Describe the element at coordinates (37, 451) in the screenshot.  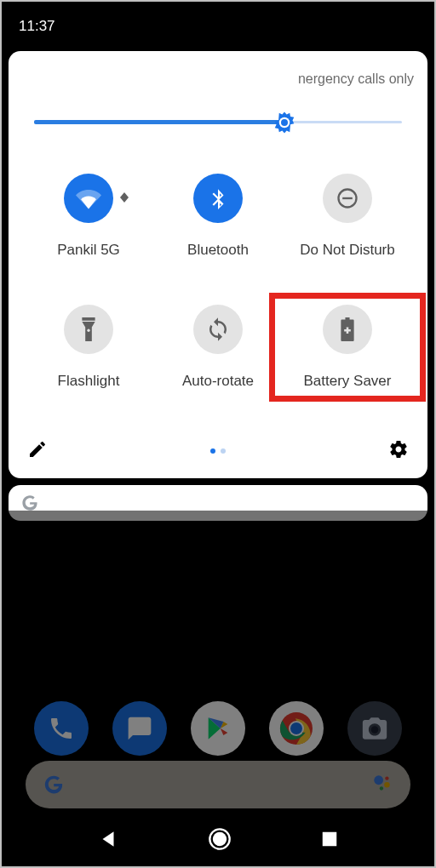
I see `edit-tiles-button` at that location.